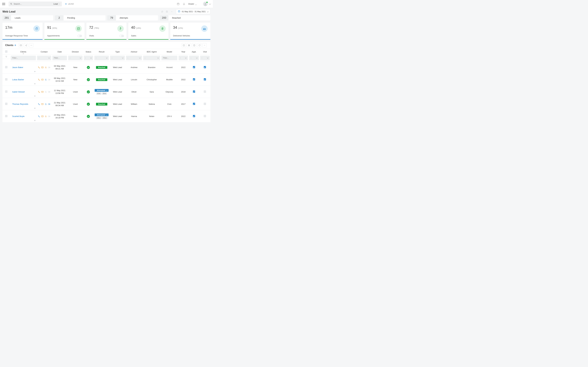 The height and width of the screenshot is (367, 588). I want to click on column-header: Result, so click(102, 52).